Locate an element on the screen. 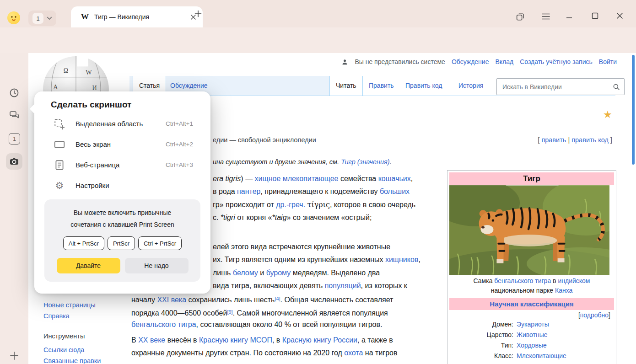 The image size is (636, 364). text-segment: порядка 4000—6500 особей is located at coordinates (179, 313).